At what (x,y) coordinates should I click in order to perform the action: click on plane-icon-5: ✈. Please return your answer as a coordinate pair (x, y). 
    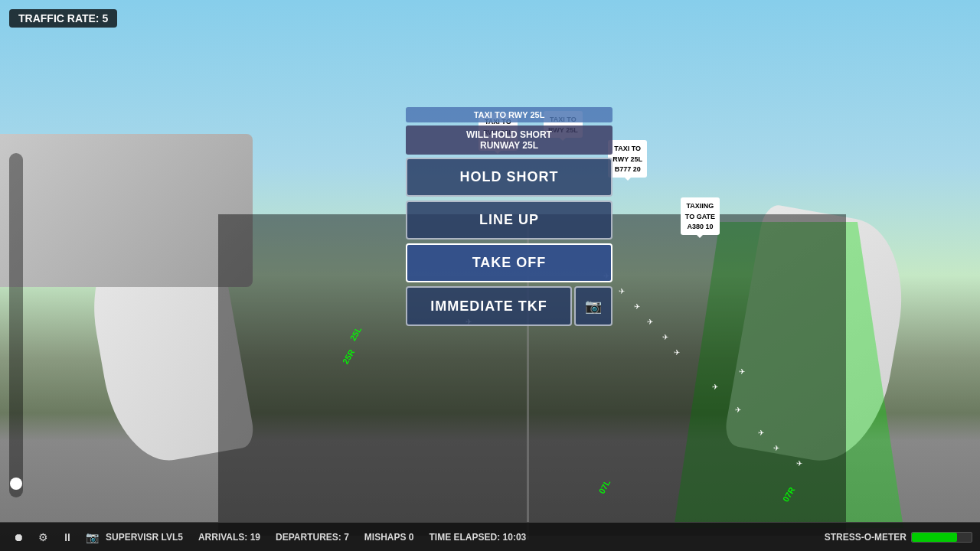
    Looking at the image, I should click on (665, 337).